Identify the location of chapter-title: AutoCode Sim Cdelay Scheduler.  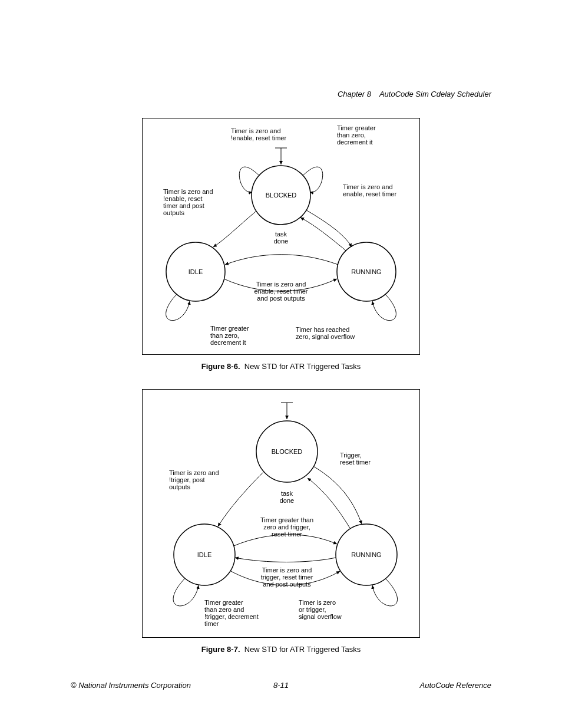
(435, 94).